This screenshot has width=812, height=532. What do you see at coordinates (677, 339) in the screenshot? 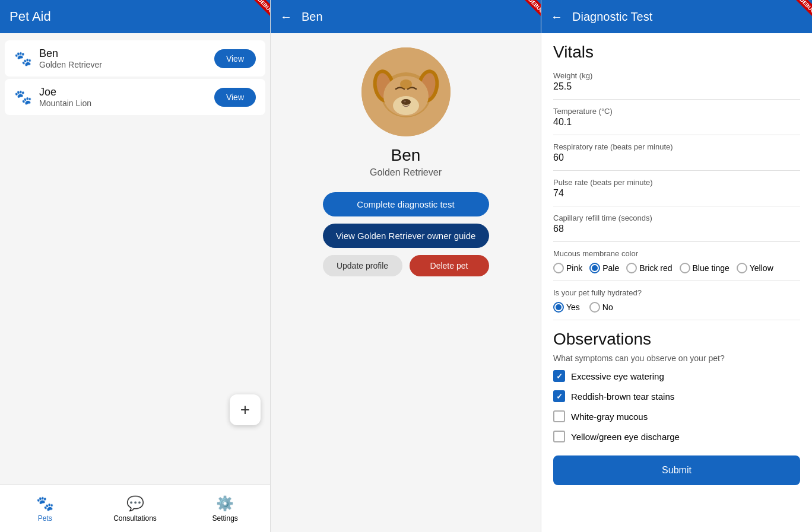
I see `observations-title: Observations` at bounding box center [677, 339].